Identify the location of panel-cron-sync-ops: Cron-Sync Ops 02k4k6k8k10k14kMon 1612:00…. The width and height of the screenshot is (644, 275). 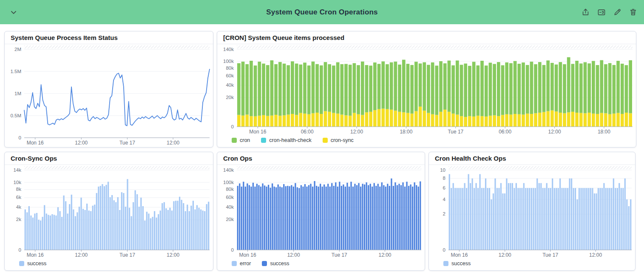
(109, 211).